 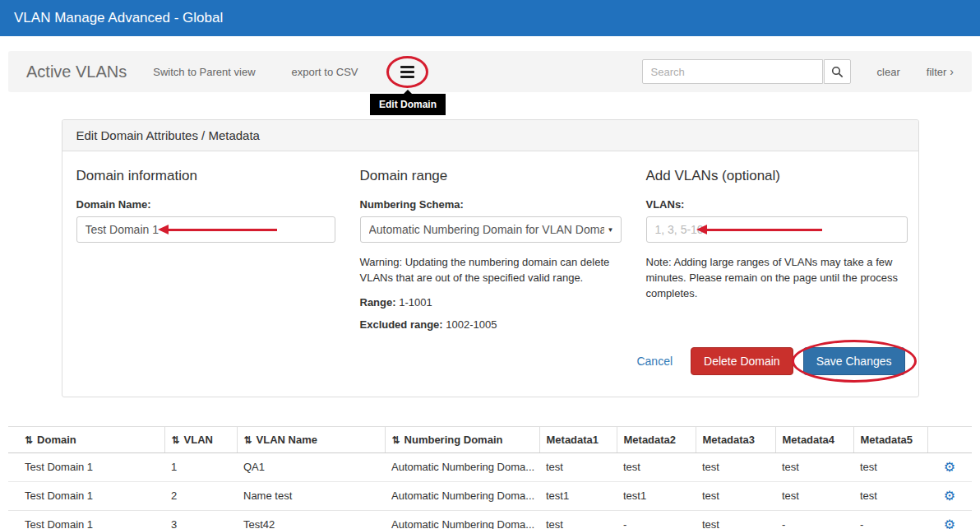 What do you see at coordinates (415, 303) in the screenshot?
I see `range-value: 1-1001` at bounding box center [415, 303].